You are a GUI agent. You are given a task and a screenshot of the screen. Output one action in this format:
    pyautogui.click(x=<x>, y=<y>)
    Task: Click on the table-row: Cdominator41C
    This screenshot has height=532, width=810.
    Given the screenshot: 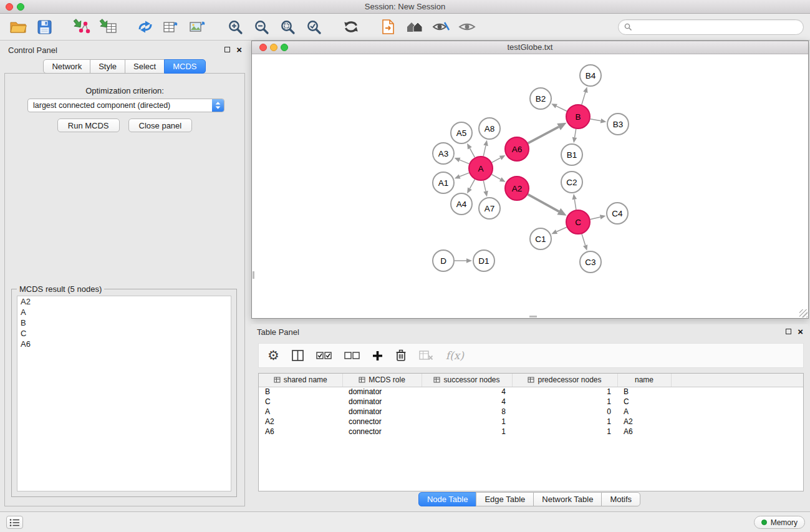 What is the action you would take?
    pyautogui.click(x=531, y=402)
    